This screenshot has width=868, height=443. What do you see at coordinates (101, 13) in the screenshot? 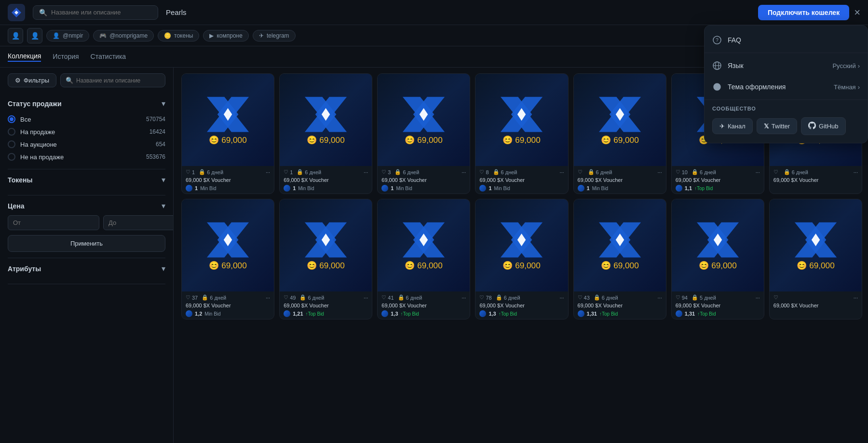
I see `header-search-input` at bounding box center [101, 13].